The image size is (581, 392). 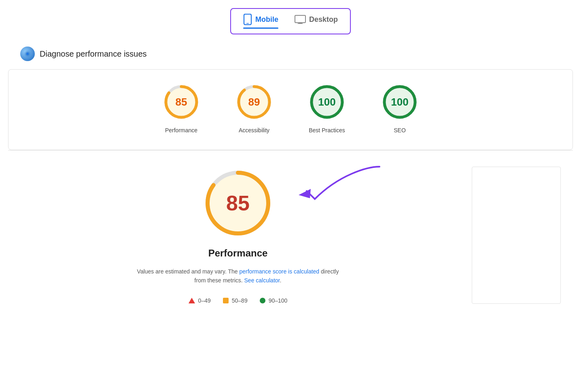 What do you see at coordinates (316, 21) in the screenshot?
I see `tab-desktop: Desktop` at bounding box center [316, 21].